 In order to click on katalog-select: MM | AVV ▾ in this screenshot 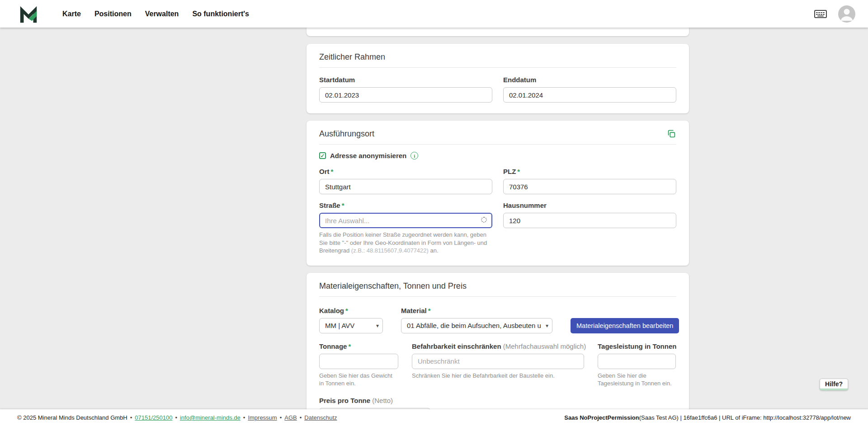, I will do `click(351, 326)`.